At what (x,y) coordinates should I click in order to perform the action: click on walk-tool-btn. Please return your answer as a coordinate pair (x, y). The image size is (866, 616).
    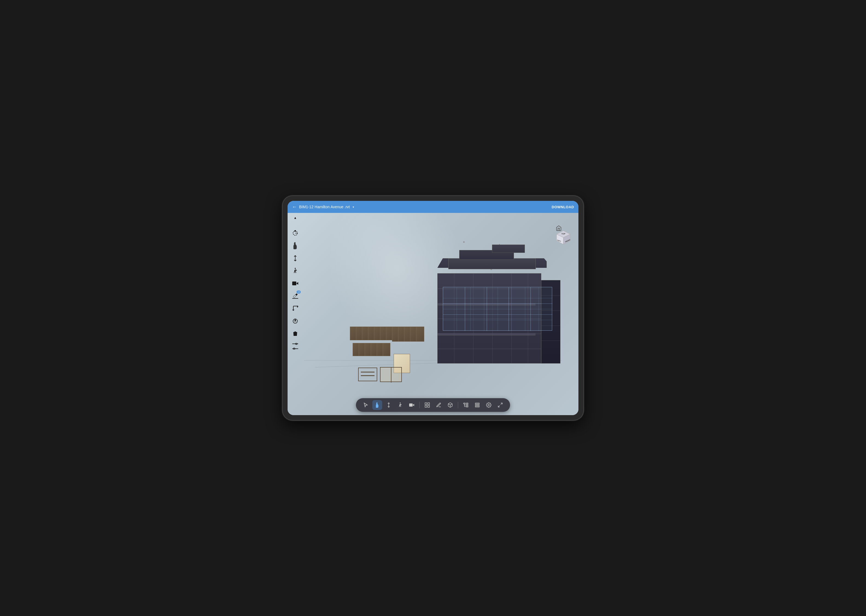
    Looking at the image, I should click on (400, 405).